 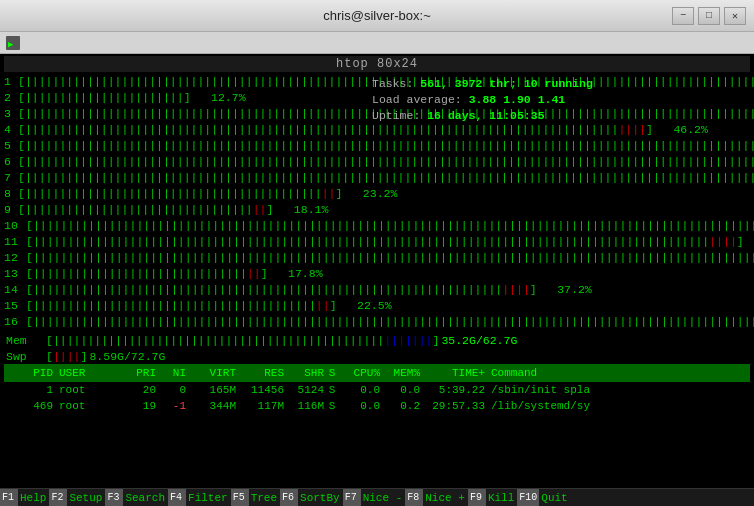 I want to click on cpu-bar-11: 11[|||||||||||||||||||||||||||||||||||||…, so click(x=184, y=242).